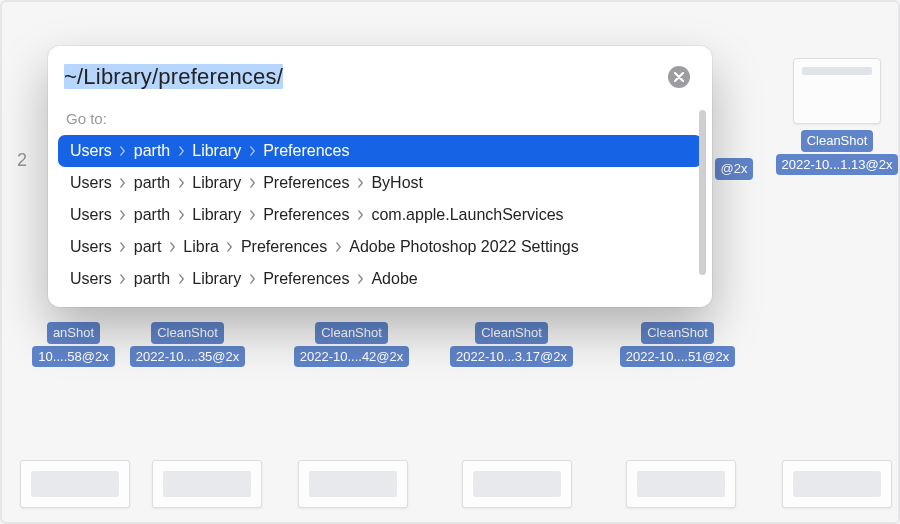 Image resolution: width=900 pixels, height=524 pixels. Describe the element at coordinates (464, 247) in the screenshot. I see `path-segment: Adobe Photoshop 2022 Settings` at that location.